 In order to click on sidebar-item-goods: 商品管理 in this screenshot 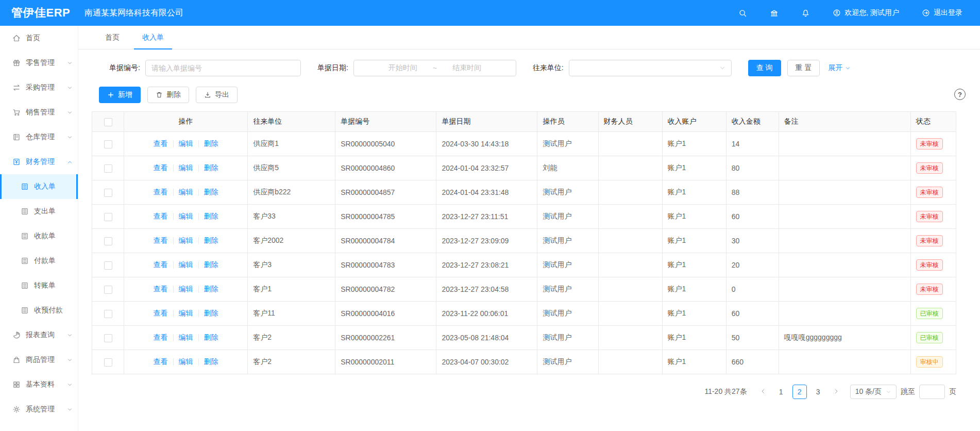, I will do `click(39, 360)`.